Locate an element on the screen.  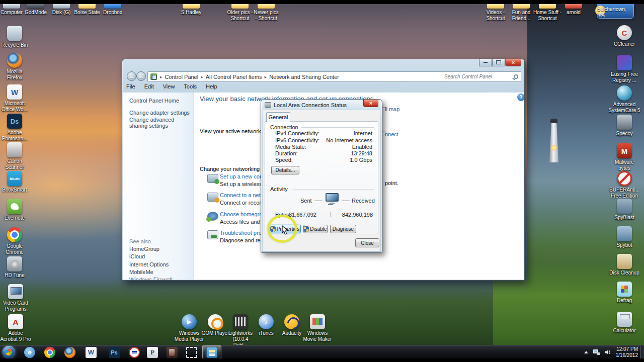
desktop-icon-dropbox: Dropbox is located at coordinates (113, 10).